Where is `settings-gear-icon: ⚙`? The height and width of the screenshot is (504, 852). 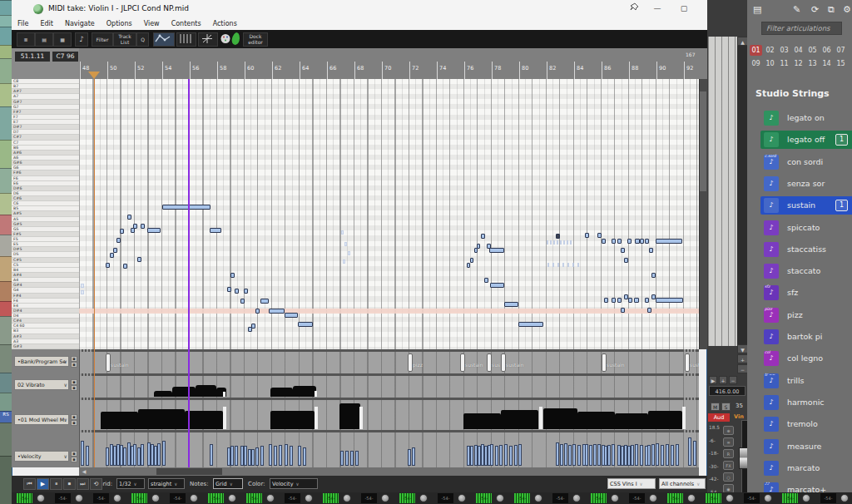
settings-gear-icon: ⚙ is located at coordinates (847, 10).